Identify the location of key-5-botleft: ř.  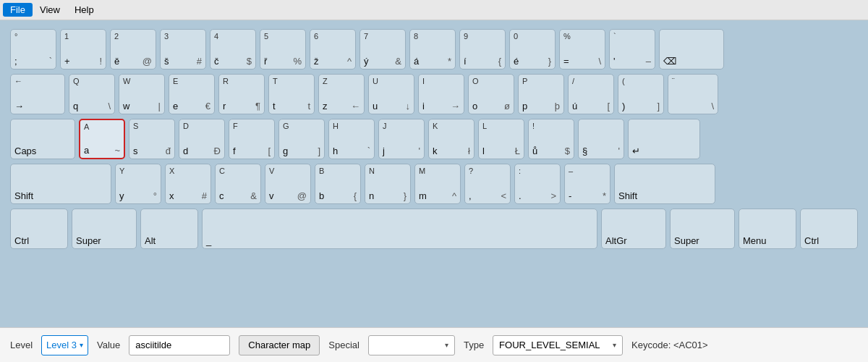
(265, 62).